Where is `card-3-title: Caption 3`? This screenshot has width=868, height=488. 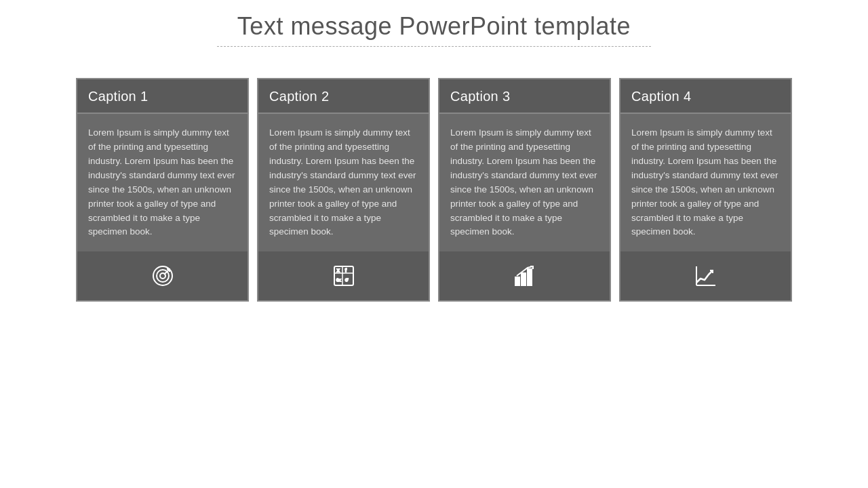
card-3-title: Caption 3 is located at coordinates (480, 96).